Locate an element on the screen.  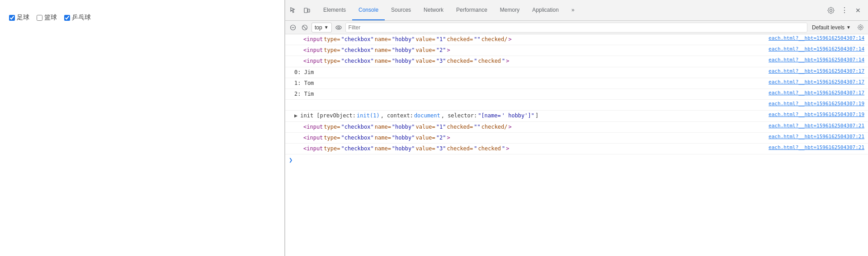
console-row: 1: Tom each.html?__hbt=1596162504307:17 is located at coordinates (577, 84).